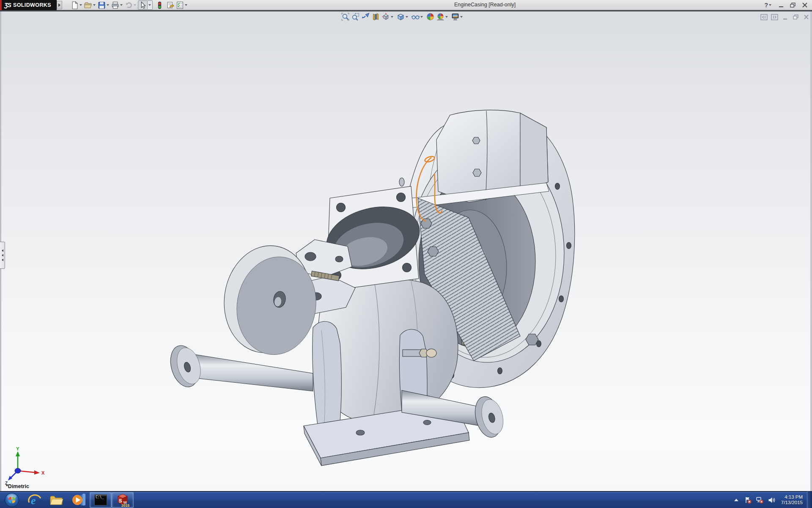  What do you see at coordinates (104, 5) in the screenshot?
I see `save-button` at bounding box center [104, 5].